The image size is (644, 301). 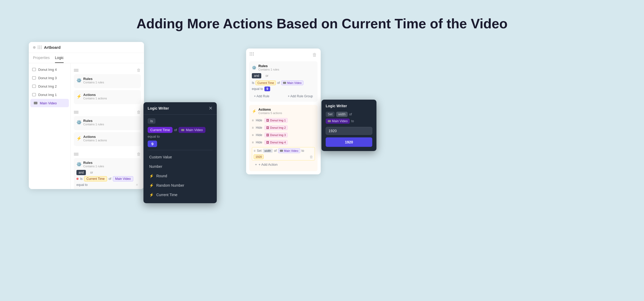 I want to click on right-logic-writer: Logic Writer Set width of Main Video to …, so click(x=349, y=125).